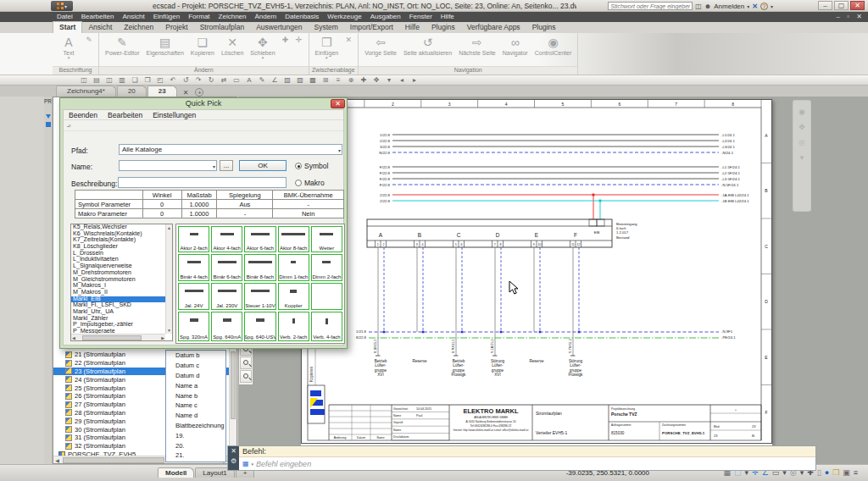  Describe the element at coordinates (160, 80) in the screenshot. I see `qat-folder-icon: ◰` at that location.